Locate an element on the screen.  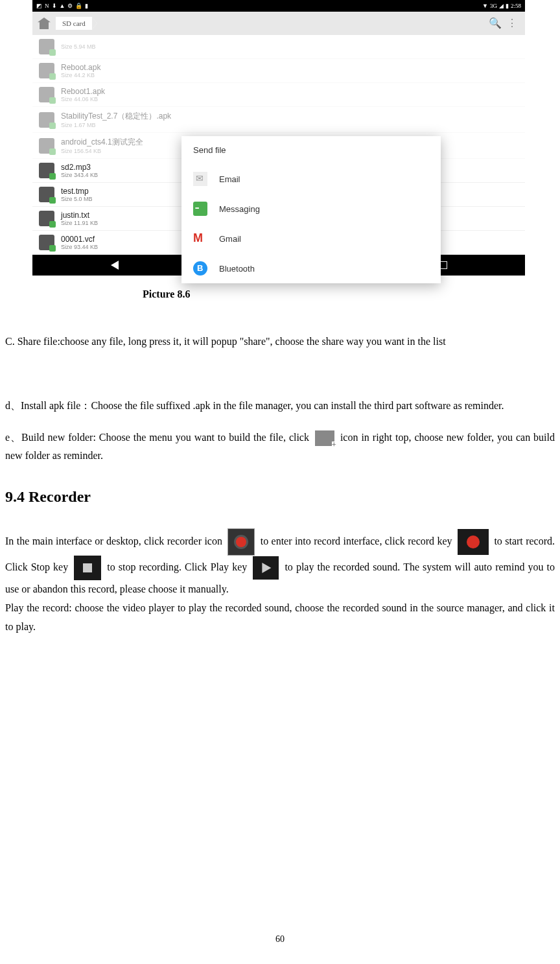
file-size: Size 44.2 KB is located at coordinates (80, 75).